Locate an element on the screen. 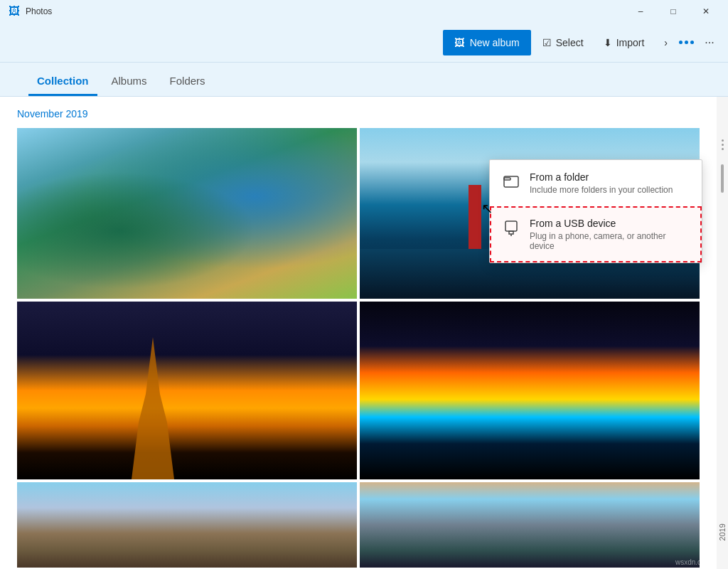  usb-icon is located at coordinates (511, 229).